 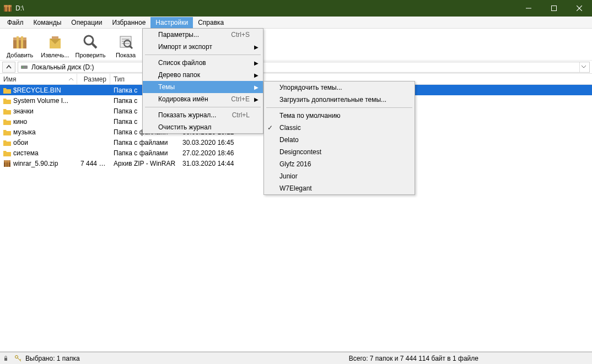 What do you see at coordinates (340, 100) in the screenshot?
I see `menu-item: Загрузить дополнительные темы...` at bounding box center [340, 100].